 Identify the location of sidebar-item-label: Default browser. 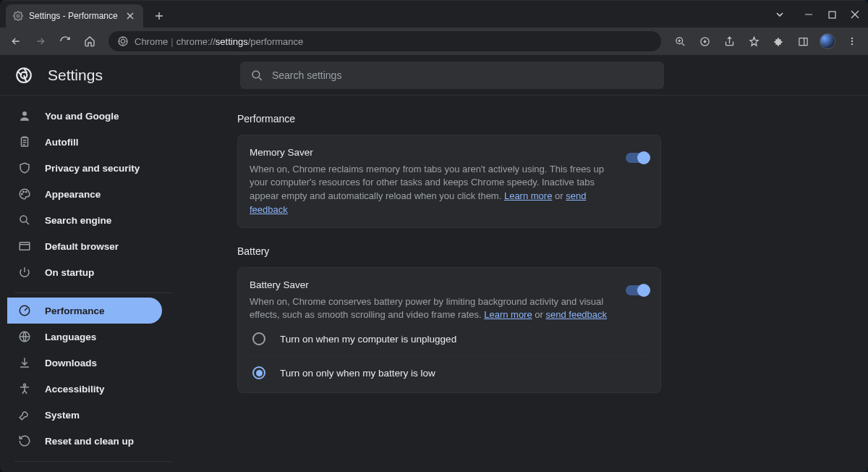
(82, 246).